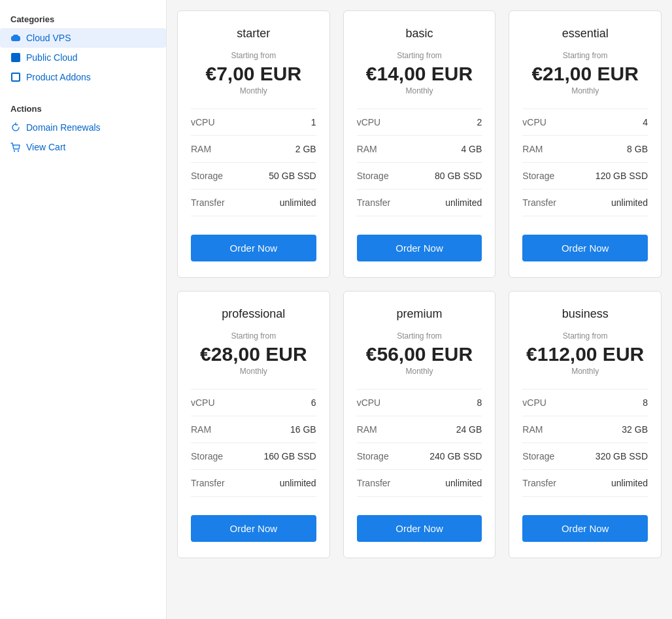  What do you see at coordinates (480, 403) in the screenshot?
I see `spec-value: 8` at bounding box center [480, 403].